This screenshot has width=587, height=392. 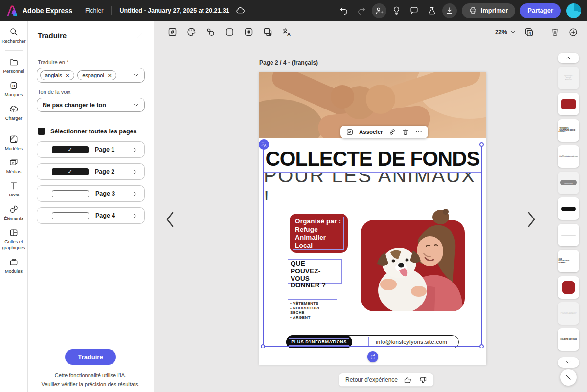 I want to click on layer-thumb-red-square, so click(x=568, y=287).